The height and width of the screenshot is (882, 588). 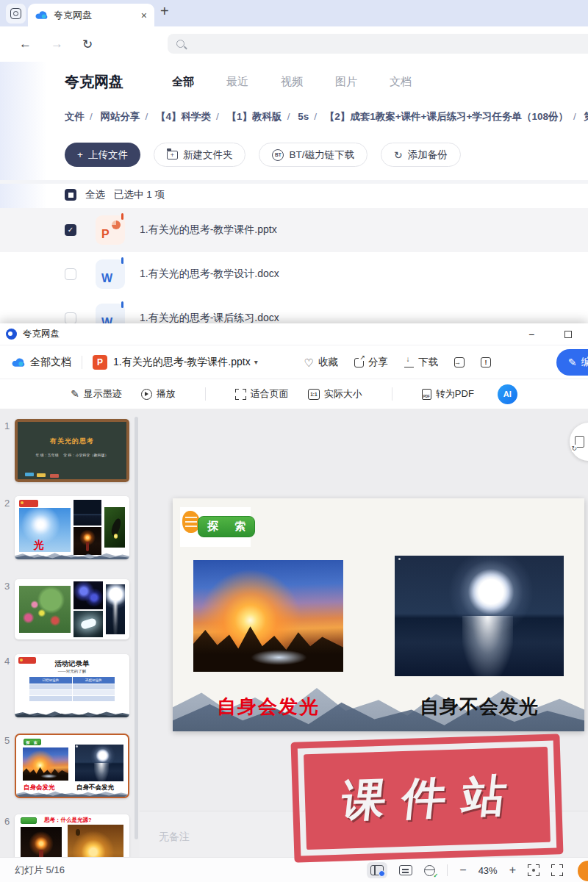 What do you see at coordinates (371, 362) in the screenshot?
I see `share-button: 分享` at bounding box center [371, 362].